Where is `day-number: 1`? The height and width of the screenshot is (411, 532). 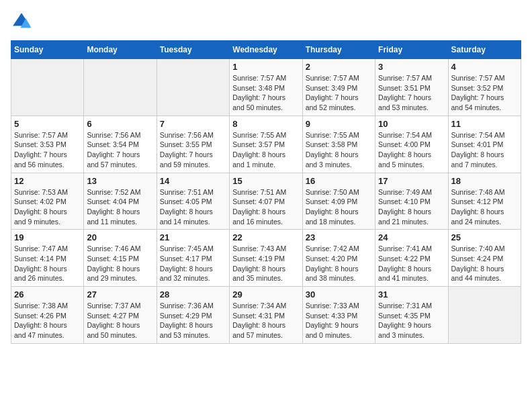
day-number: 1 is located at coordinates (266, 67).